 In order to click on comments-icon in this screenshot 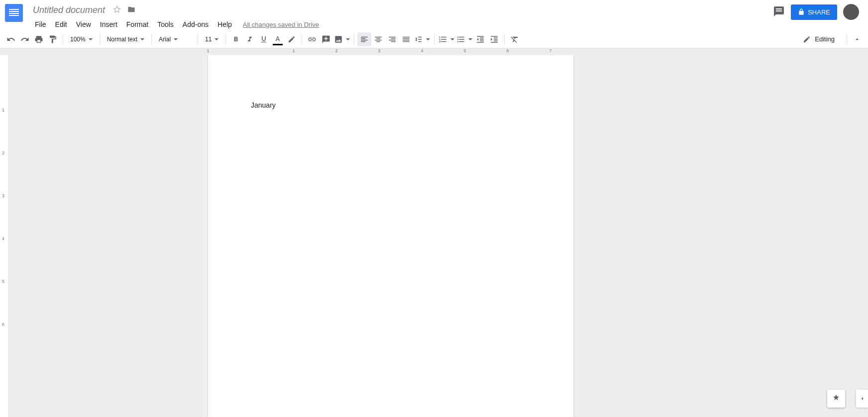, I will do `click(779, 12)`.